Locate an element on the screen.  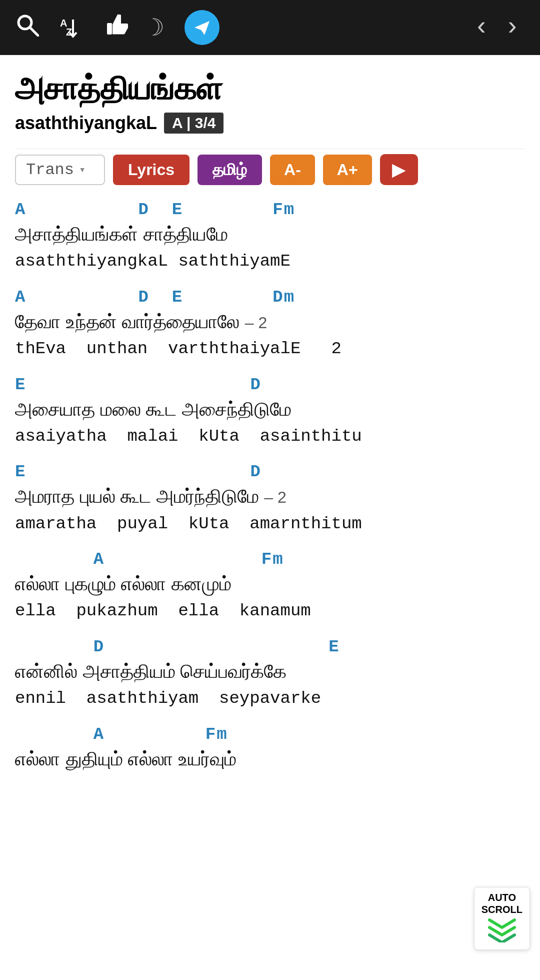
youtube-button: ▶ is located at coordinates (399, 170).